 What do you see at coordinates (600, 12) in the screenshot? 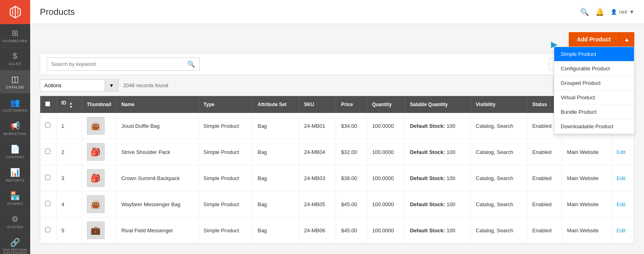
I see `bell-icon: 🔔` at bounding box center [600, 12].